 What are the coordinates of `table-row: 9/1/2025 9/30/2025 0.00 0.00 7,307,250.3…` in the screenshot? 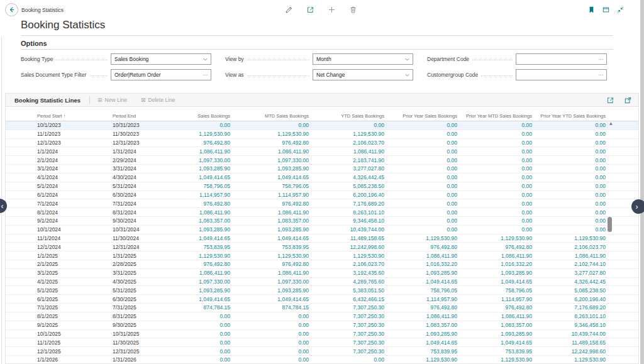 It's located at (322, 326).